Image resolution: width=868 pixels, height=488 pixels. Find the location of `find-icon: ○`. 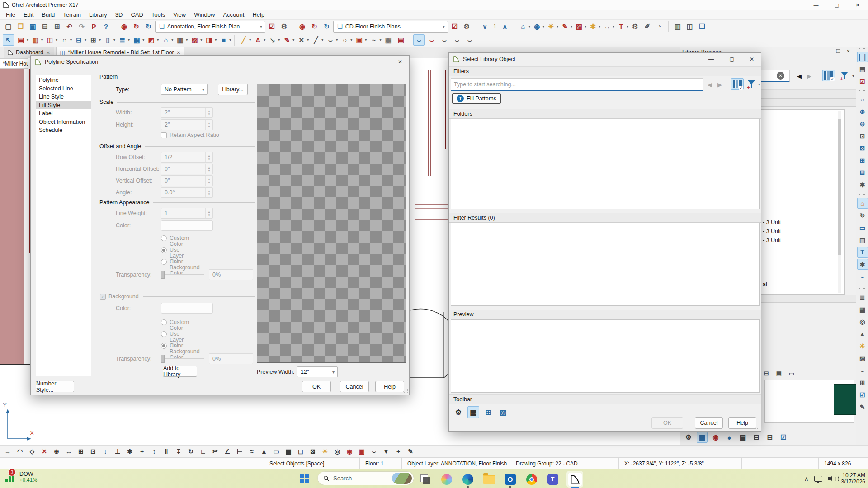

find-icon: ○ is located at coordinates (863, 99).